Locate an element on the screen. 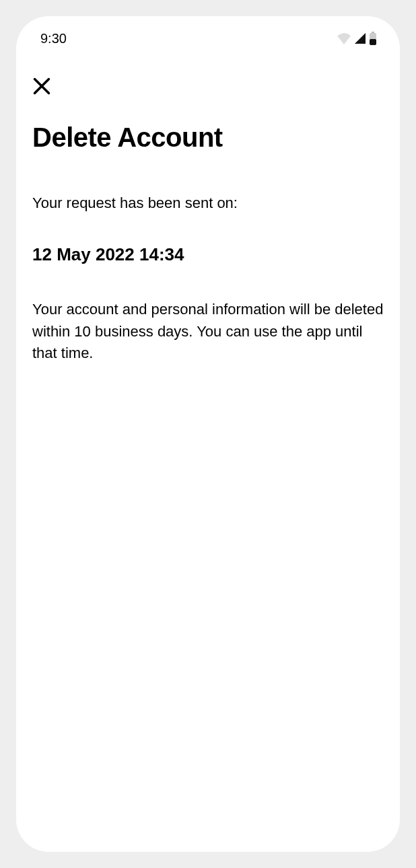 The image size is (416, 868). cellular-signal-icon is located at coordinates (360, 38).